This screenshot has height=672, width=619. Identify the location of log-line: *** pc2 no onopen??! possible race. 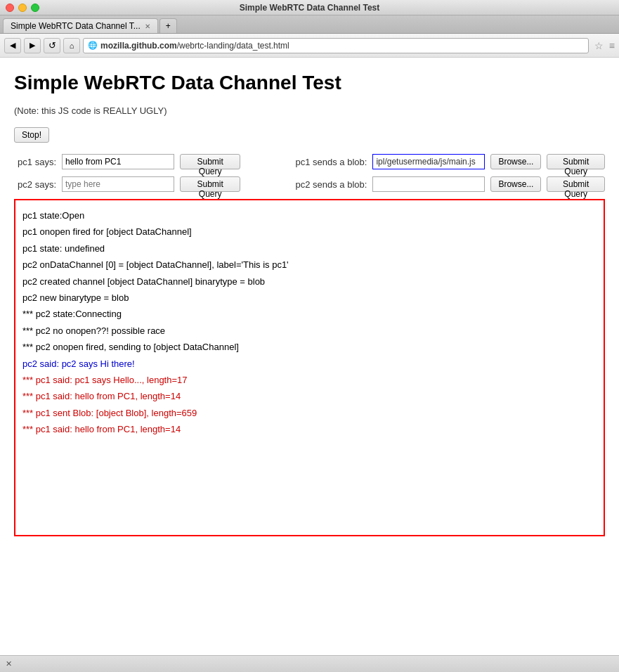
(309, 330).